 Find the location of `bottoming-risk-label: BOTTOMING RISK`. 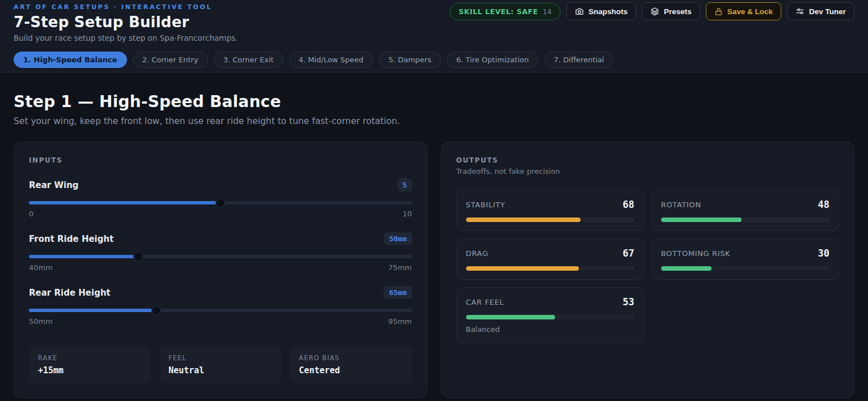

bottoming-risk-label: BOTTOMING RISK is located at coordinates (696, 254).